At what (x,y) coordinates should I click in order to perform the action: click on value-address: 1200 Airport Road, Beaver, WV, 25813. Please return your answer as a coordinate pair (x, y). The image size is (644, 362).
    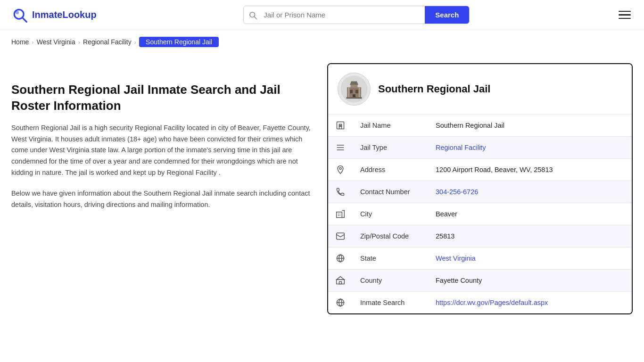
    Looking at the image, I should click on (530, 170).